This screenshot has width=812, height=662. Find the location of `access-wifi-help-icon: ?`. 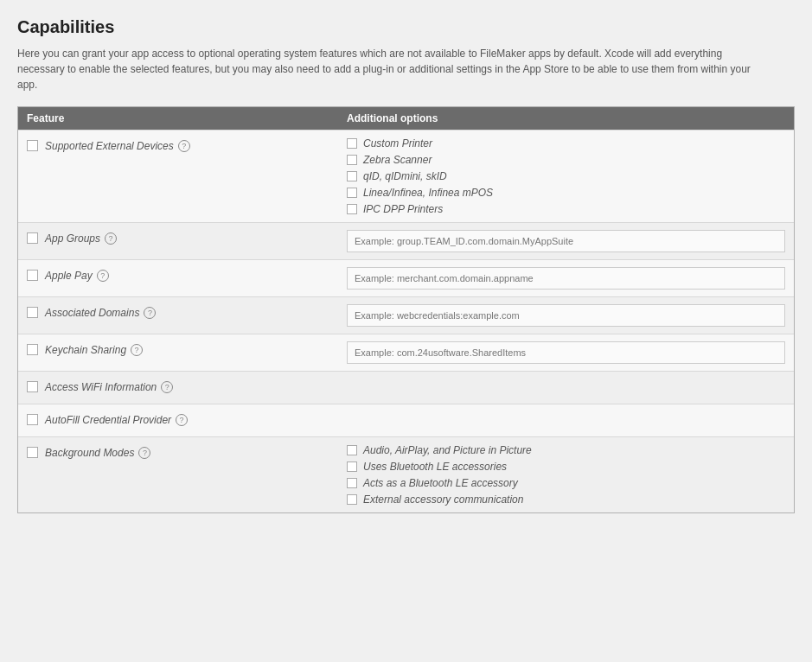

access-wifi-help-icon: ? is located at coordinates (167, 387).